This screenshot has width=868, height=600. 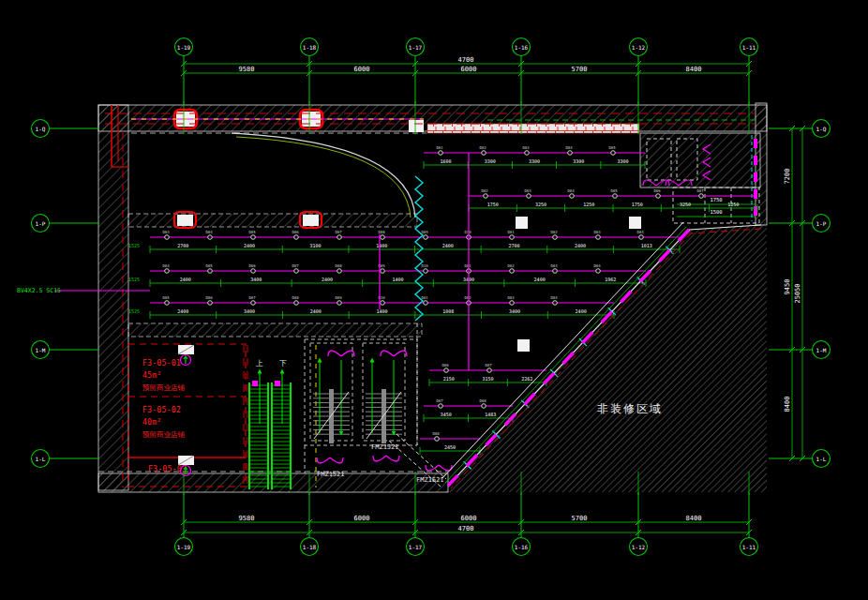 What do you see at coordinates (579, 69) in the screenshot?
I see `dim-top: 5700` at bounding box center [579, 69].